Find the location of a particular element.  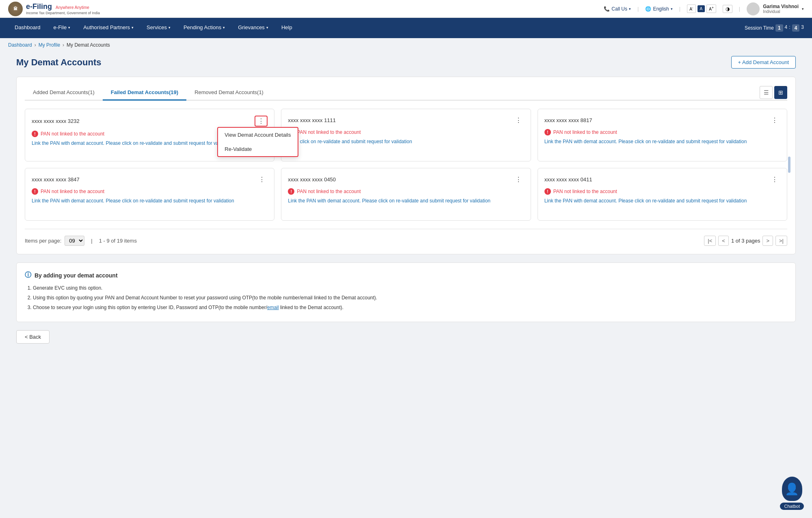

demat-card-1-header: xxxx xxxx xxxx 3232 ⋮ is located at coordinates (149, 121).